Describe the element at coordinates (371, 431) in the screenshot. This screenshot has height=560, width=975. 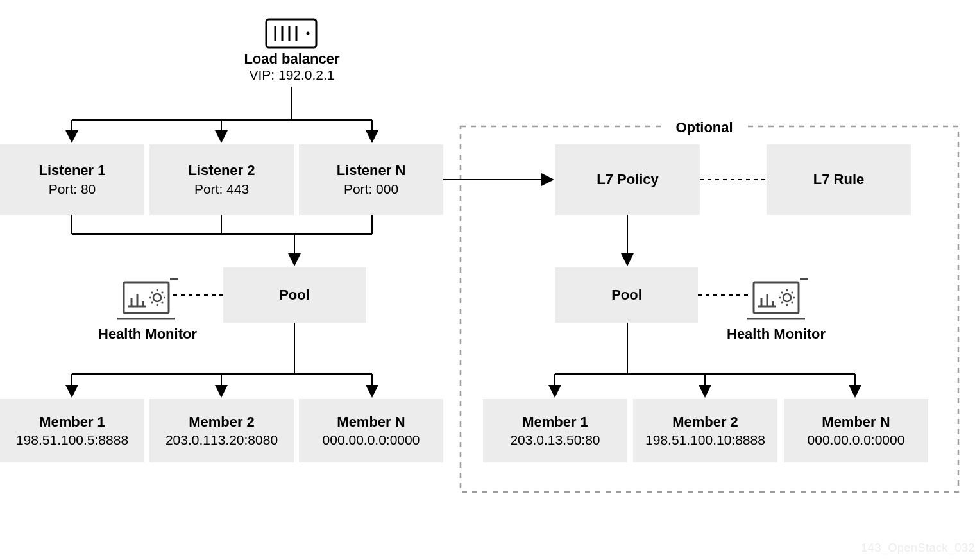
I see `member-left-n-box: Member N 000.00.0.0:0000` at that location.